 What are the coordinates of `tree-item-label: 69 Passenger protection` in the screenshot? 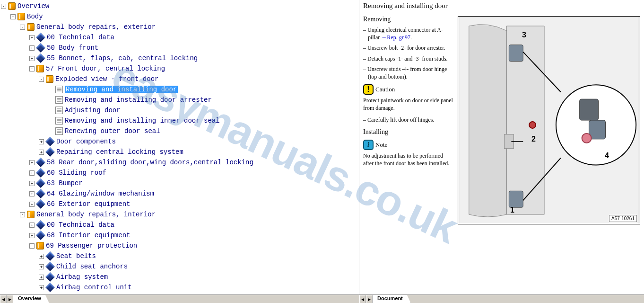 It's located at (92, 246).